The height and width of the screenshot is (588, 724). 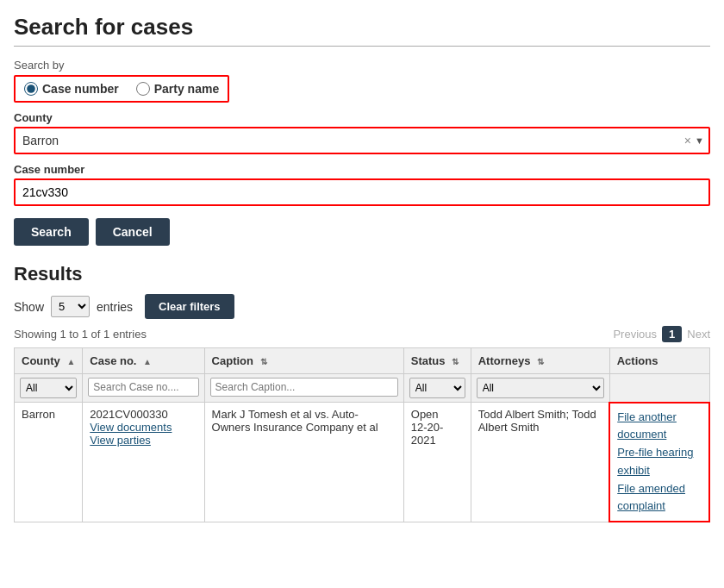 I want to click on search-by-row: Case number Party name, so click(x=122, y=89).